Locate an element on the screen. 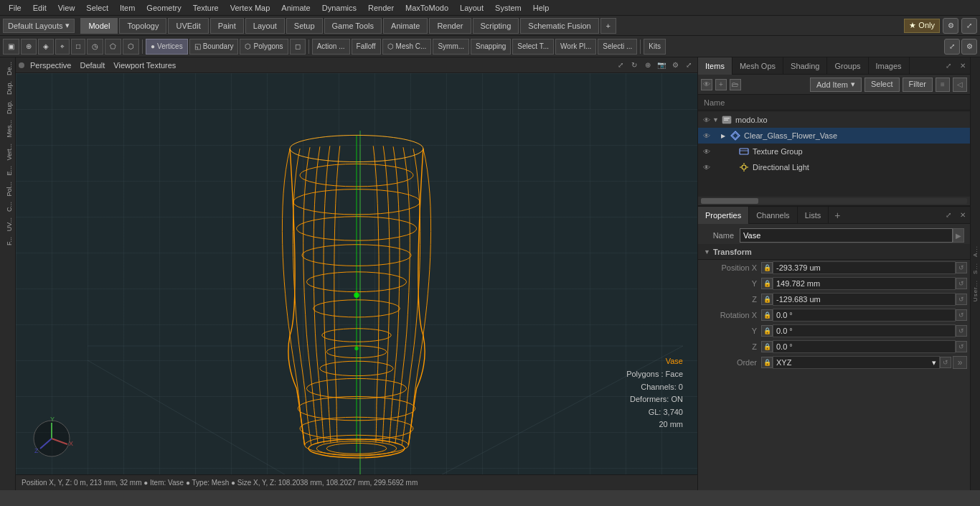 The image size is (980, 506). shape-btn: ⬠ is located at coordinates (113, 47).